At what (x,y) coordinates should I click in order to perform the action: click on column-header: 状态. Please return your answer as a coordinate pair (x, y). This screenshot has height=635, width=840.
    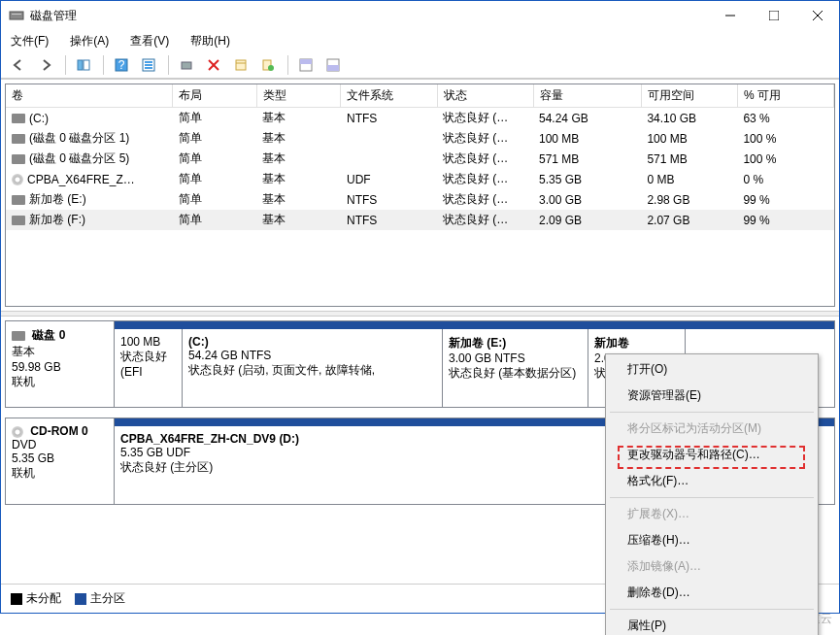
    Looking at the image, I should click on (486, 96).